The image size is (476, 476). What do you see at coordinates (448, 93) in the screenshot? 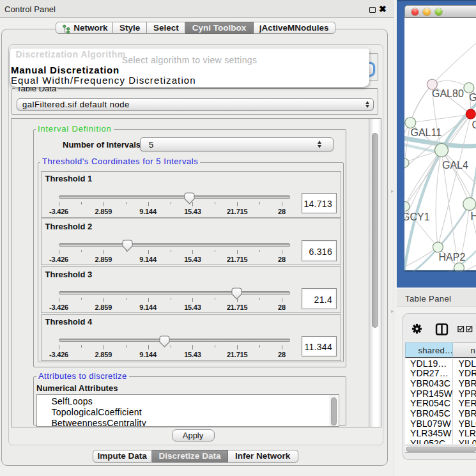
I see `svg-text: GAL80` at bounding box center [448, 93].